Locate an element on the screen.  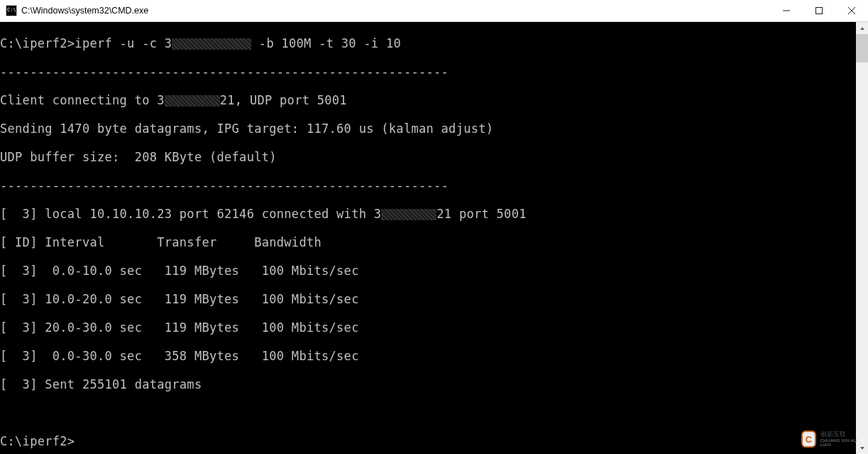
output-text: [ 3] local 10.10.10.23 port 62146 connec… is located at coordinates (190, 214).